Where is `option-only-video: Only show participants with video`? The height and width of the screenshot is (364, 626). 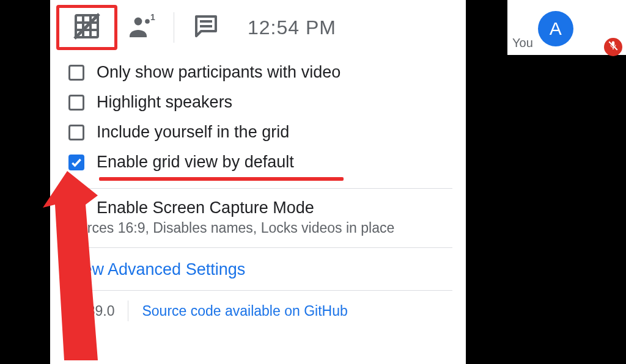
option-only-video: Only show participants with video is located at coordinates (260, 72).